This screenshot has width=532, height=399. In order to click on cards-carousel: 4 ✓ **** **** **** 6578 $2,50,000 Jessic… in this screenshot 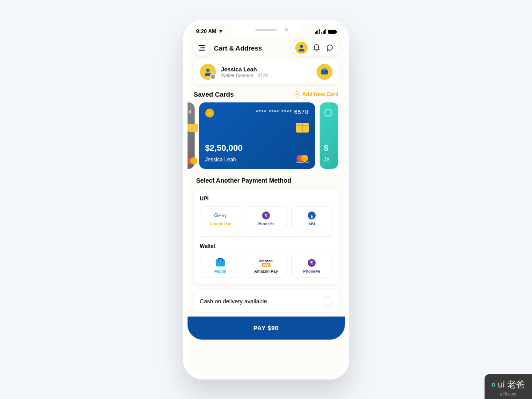, I will do `click(266, 136)`.